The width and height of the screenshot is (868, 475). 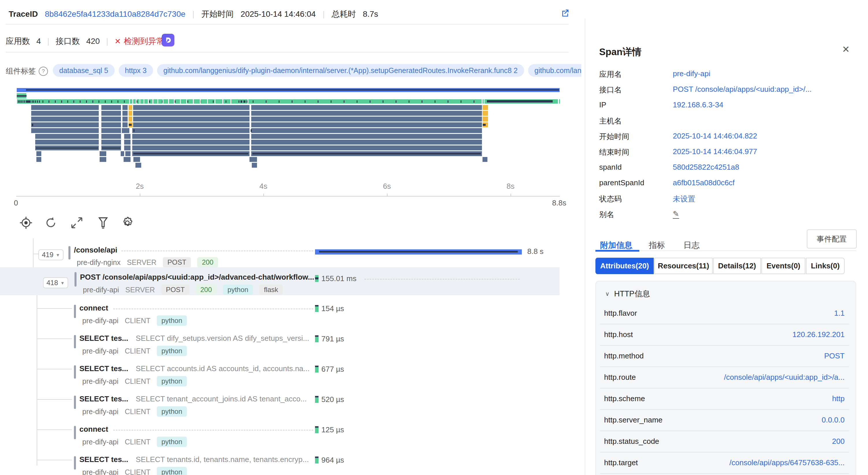 I want to click on settings-gear-icon, so click(x=127, y=223).